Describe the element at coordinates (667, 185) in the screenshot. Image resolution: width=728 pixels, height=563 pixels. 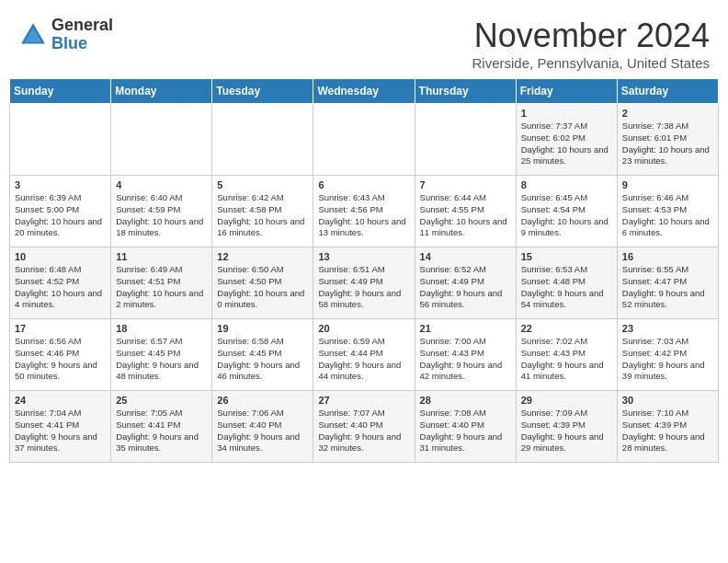
I see `day-number: 9` at that location.